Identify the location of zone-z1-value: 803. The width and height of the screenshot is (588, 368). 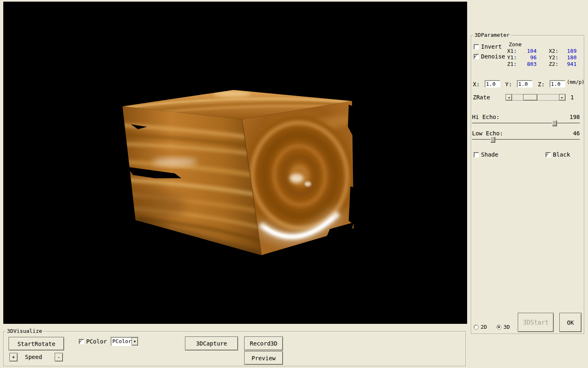
(528, 64).